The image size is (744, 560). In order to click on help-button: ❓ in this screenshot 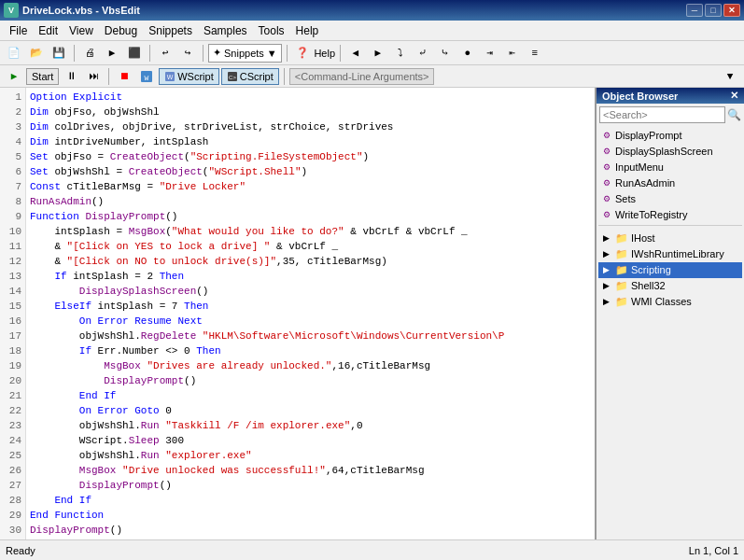, I will do `click(302, 53)`.